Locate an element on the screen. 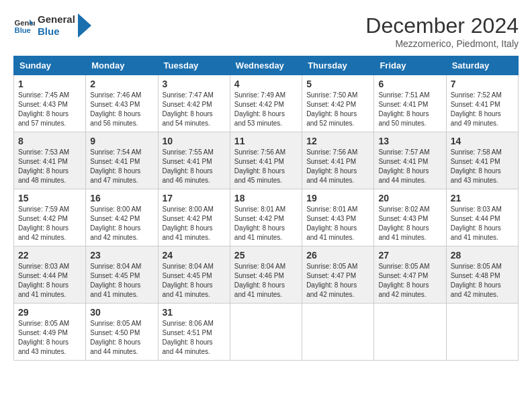 The width and height of the screenshot is (532, 411). sunset-label: Sunset: 4:45 PM is located at coordinates (115, 275).